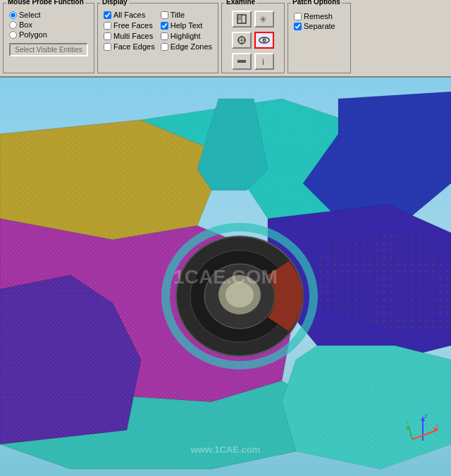 This screenshot has height=476, width=451. I want to click on cb-help-text: Help Text, so click(186, 25).